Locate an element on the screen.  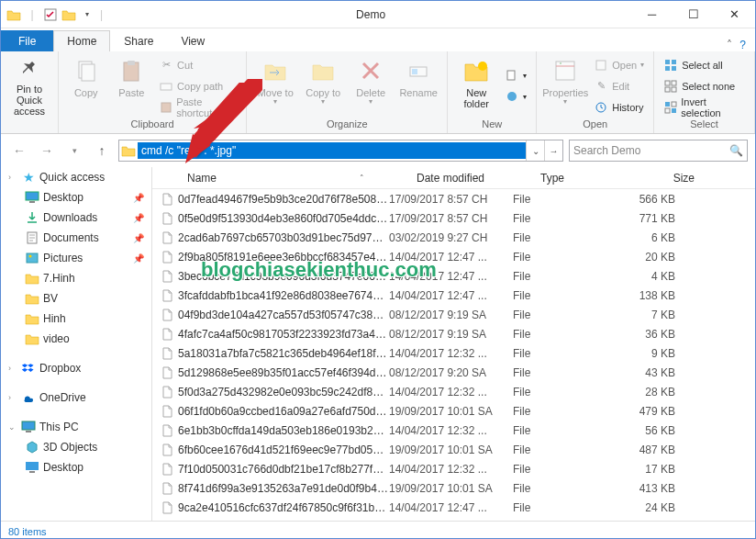
checkbox-icon is located at coordinates (50, 15).